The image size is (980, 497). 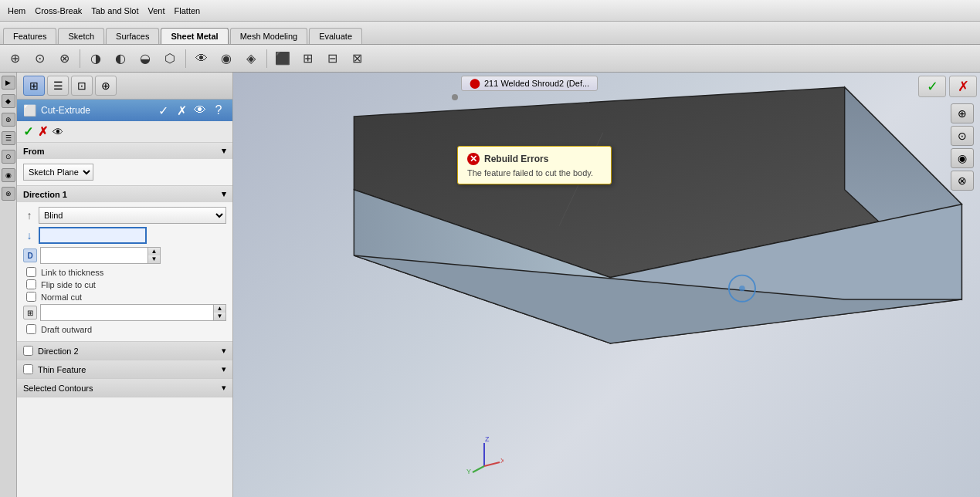 What do you see at coordinates (219, 309) in the screenshot?
I see `layer-spin-up: ▲` at bounding box center [219, 309].